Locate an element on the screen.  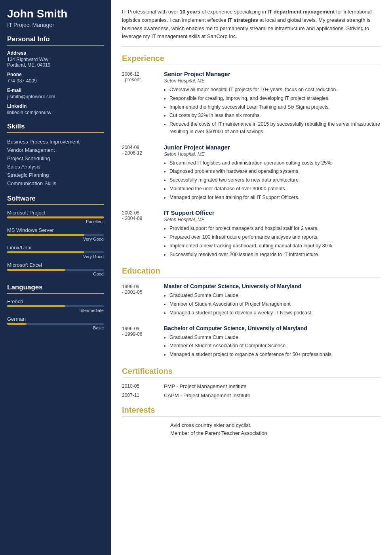
entry-content: Junior Project ManagerSeton Hospital, ME… is located at coordinates (272, 173).